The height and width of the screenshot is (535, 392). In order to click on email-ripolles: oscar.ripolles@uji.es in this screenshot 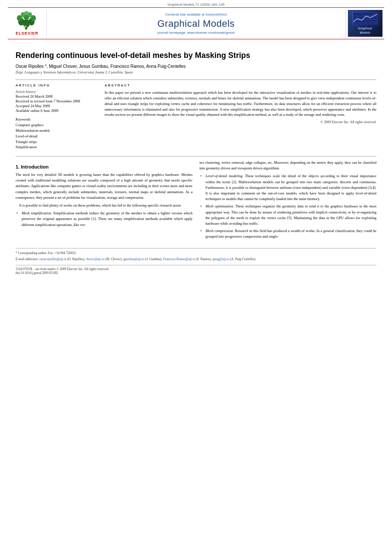, I will do `click(53, 259)`.